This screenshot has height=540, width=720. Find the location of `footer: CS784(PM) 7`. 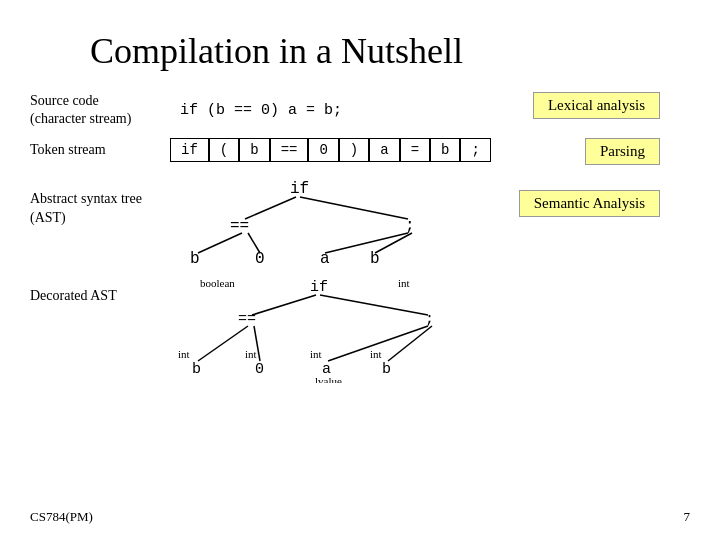

footer: CS784(PM) 7 is located at coordinates (360, 517).